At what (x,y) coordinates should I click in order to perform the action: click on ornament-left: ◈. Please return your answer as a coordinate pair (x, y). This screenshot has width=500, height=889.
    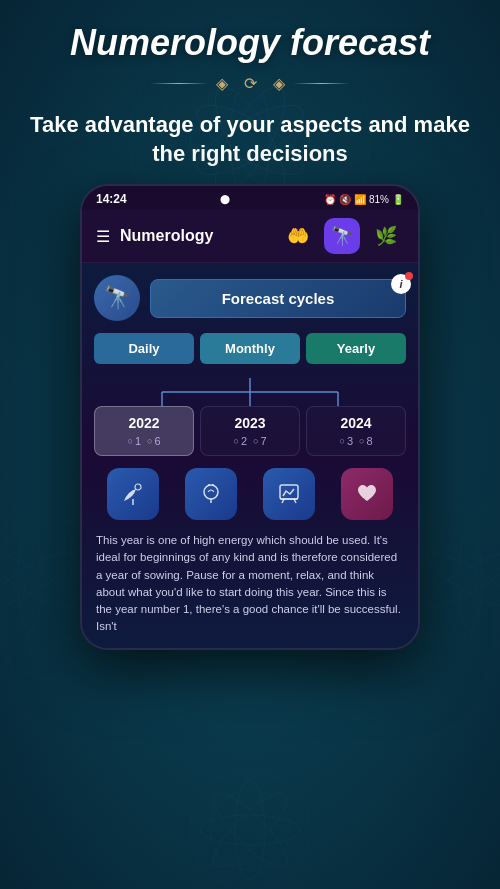
    Looking at the image, I should click on (222, 84).